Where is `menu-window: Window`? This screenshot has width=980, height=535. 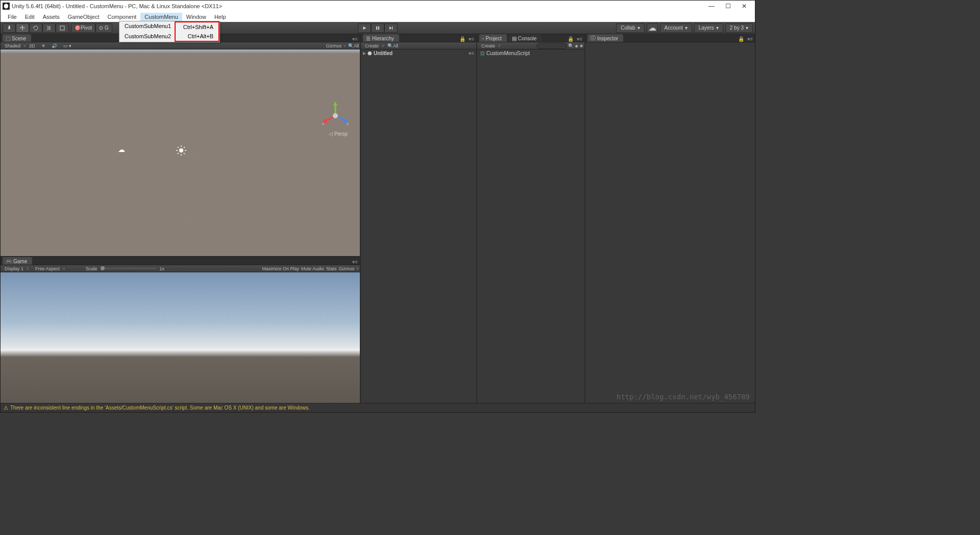
menu-window: Window is located at coordinates (196, 17).